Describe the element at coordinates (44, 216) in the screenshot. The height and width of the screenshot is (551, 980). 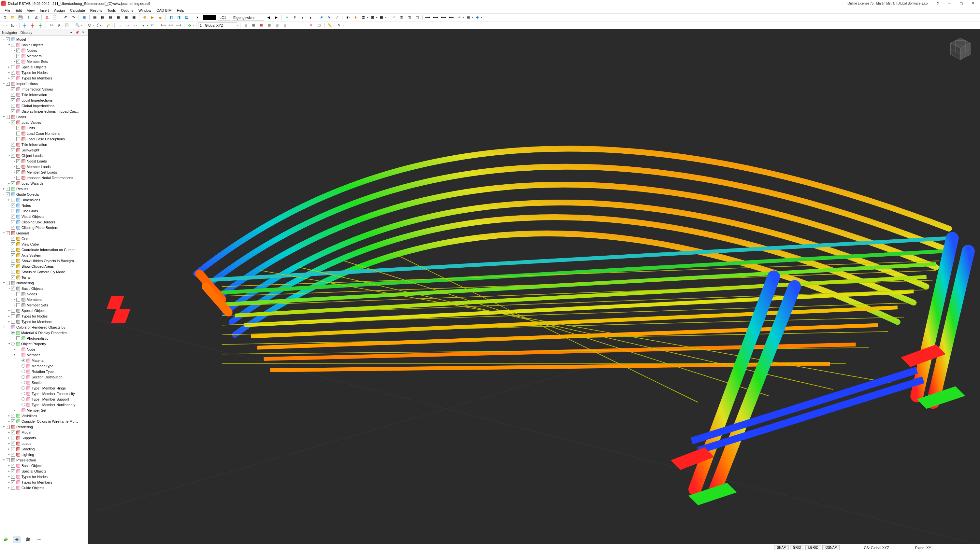
I see `tree-item: Visual Objects` at that location.